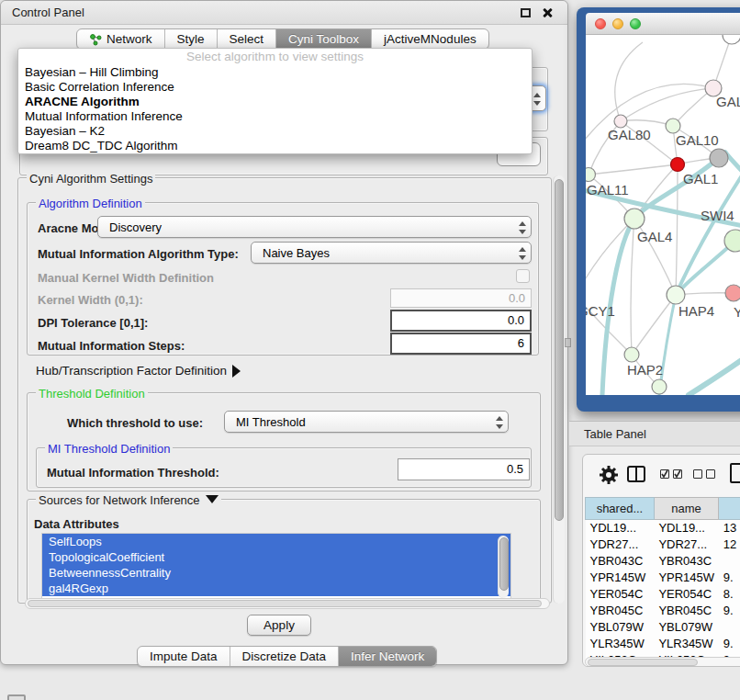 The height and width of the screenshot is (700, 740). I want to click on column-header-shared-name: shared..., so click(621, 509).